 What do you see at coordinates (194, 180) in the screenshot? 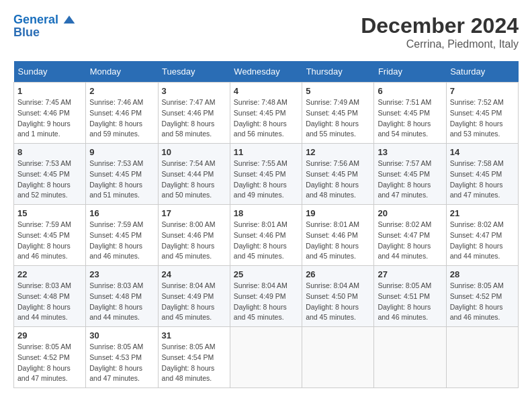
I see `day-info: Sunrise: 7:54 AMSunset: 4:44 PMDaylight:…` at bounding box center [194, 180].